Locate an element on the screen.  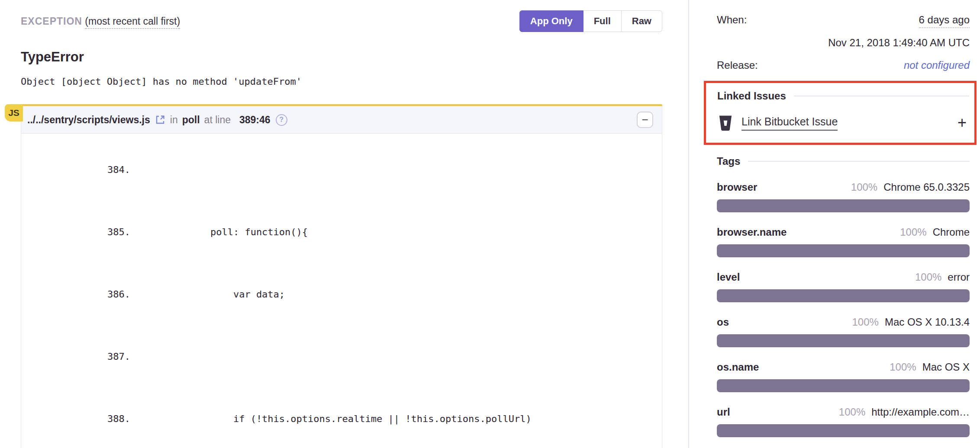
tag-row: url 100% http://example.com… is located at coordinates (843, 422).